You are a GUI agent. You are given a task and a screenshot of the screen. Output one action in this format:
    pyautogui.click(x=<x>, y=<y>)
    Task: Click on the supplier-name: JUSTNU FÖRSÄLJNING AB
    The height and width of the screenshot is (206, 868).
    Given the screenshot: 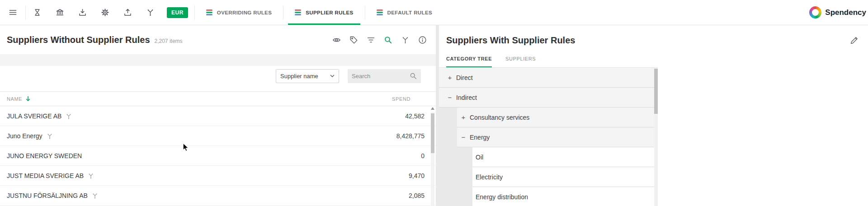 What is the action you would take?
    pyautogui.click(x=47, y=196)
    